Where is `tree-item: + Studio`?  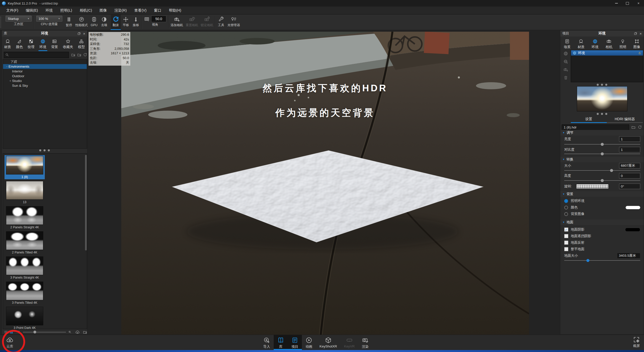
tree-item: + Studio is located at coordinates (45, 81).